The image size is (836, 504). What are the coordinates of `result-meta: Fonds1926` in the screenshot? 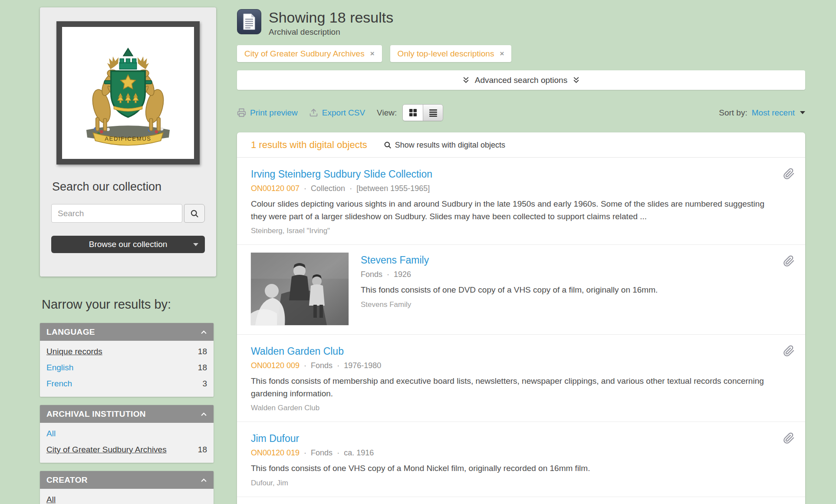 It's located at (563, 274).